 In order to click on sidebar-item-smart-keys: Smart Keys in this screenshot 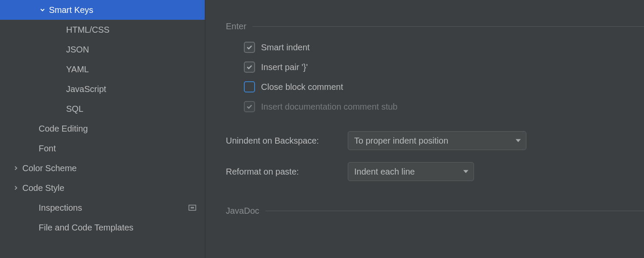, I will do `click(102, 10)`.